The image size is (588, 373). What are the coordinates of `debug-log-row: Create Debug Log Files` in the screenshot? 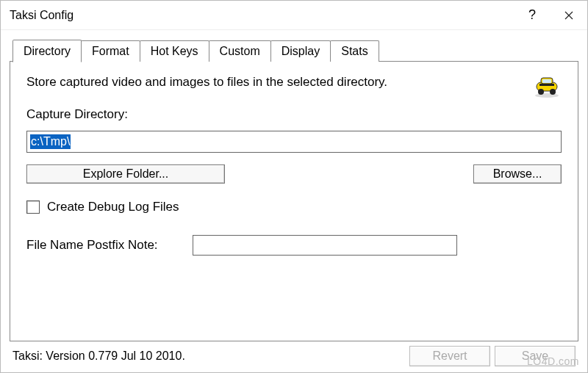 It's located at (294, 207).